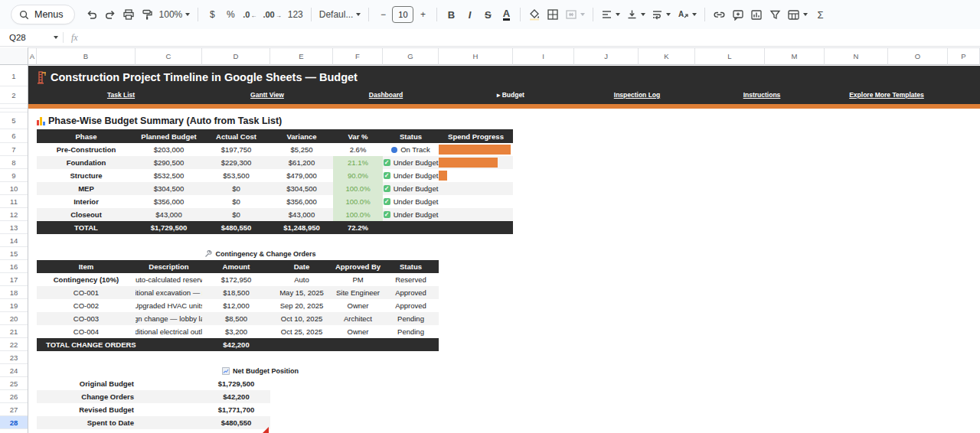 The height and width of the screenshot is (433, 980). Describe the element at coordinates (14, 396) in the screenshot. I see `row-header-26: 26` at that location.